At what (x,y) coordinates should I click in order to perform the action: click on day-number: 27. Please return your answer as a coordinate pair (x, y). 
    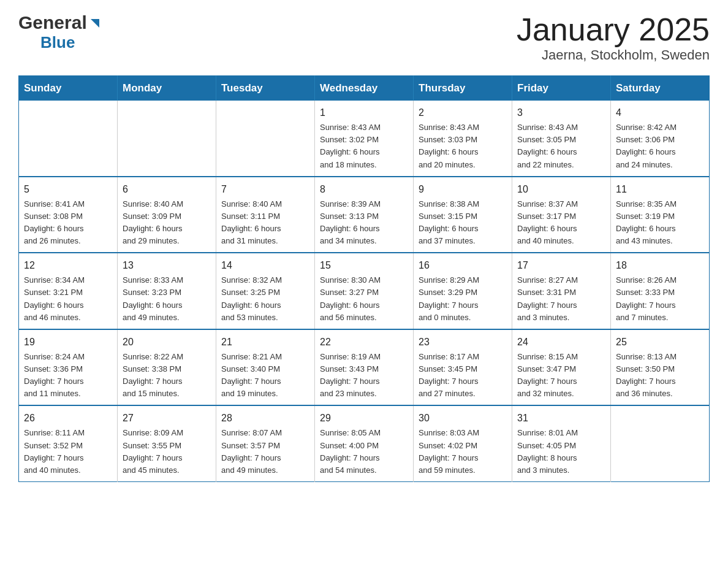
    Looking at the image, I should click on (167, 418).